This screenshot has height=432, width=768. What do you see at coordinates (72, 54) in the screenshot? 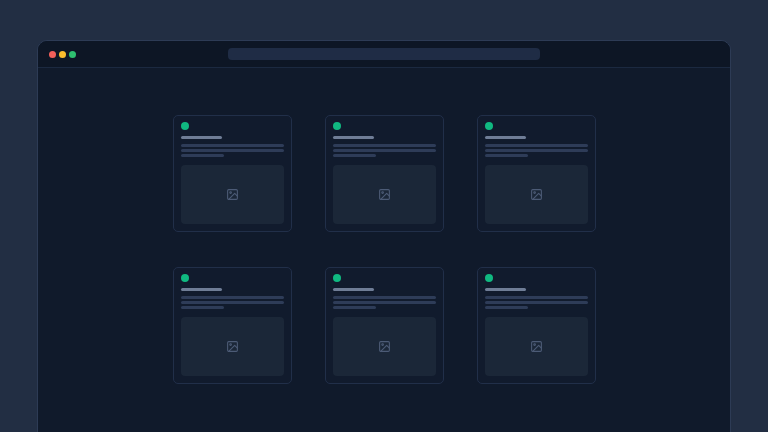
I see `maximize-button` at bounding box center [72, 54].